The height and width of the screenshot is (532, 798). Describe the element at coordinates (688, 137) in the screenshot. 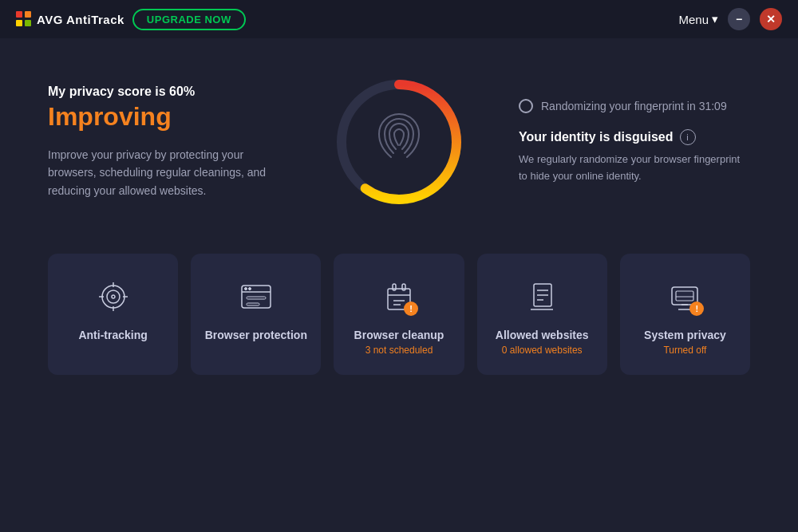

I see `info-icon-button: i` at that location.